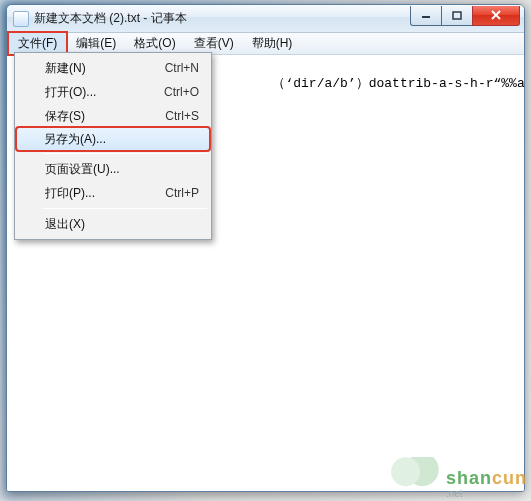 Image resolution: width=531 pixels, height=501 pixels. What do you see at coordinates (96, 44) in the screenshot?
I see `menu-edit: 编辑(E)` at bounding box center [96, 44].